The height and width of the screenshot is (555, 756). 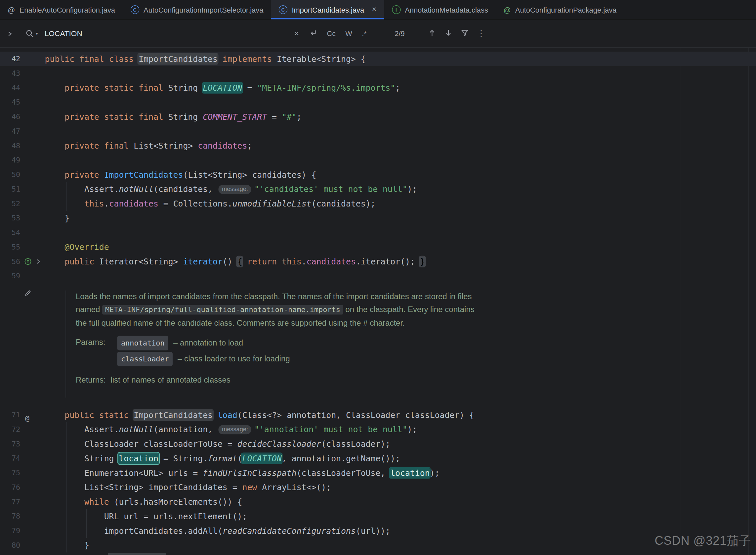 What do you see at coordinates (22, 117) in the screenshot?
I see `gutter: 46` at bounding box center [22, 117].